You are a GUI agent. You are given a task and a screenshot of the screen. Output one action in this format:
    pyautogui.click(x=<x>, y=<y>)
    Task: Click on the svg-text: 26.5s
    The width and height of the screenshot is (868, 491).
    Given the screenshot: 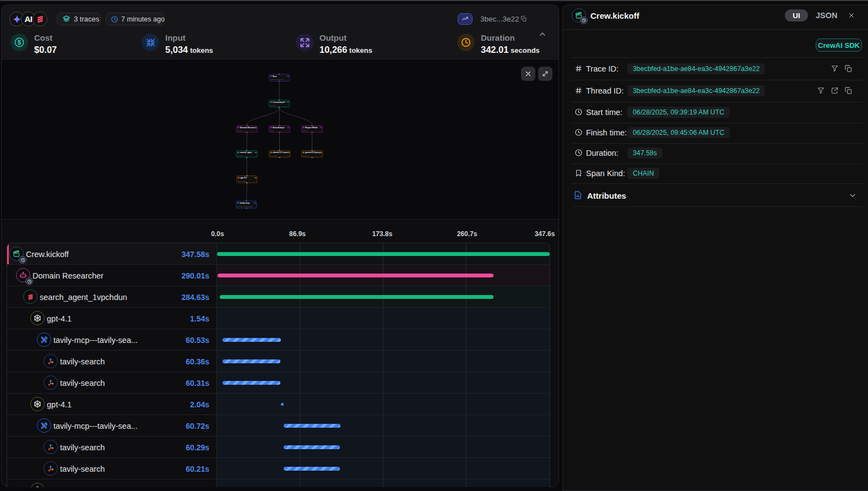 What is the action you would take?
    pyautogui.click(x=305, y=131)
    